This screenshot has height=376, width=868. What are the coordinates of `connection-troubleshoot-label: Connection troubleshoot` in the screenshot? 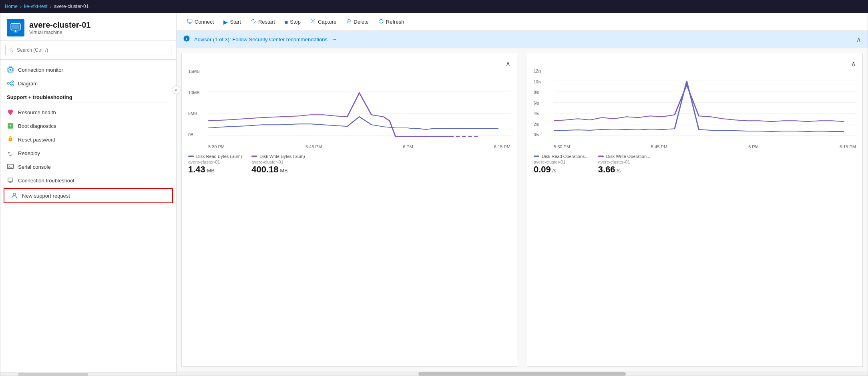 It's located at (46, 180).